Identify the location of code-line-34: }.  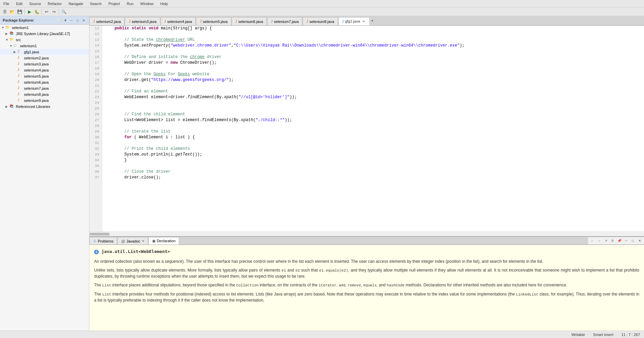
(373, 161).